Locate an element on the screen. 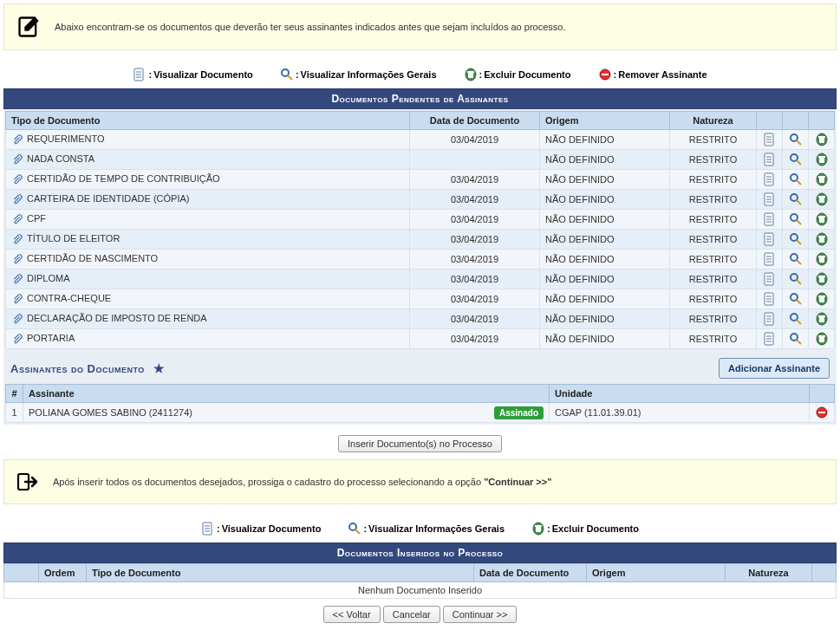 Image resolution: width=840 pixels, height=643 pixels. legend-top: : Visualizar Documento : Visualizar Info… is located at coordinates (420, 75).